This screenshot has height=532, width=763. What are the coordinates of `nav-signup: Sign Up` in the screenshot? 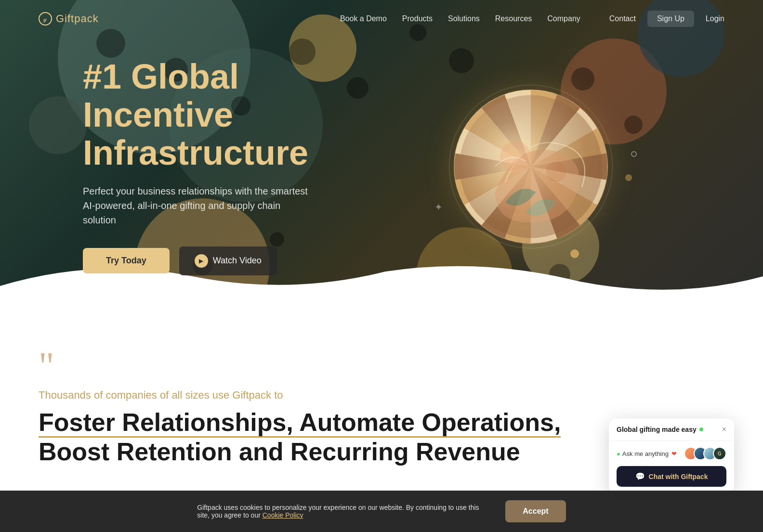 It's located at (671, 19).